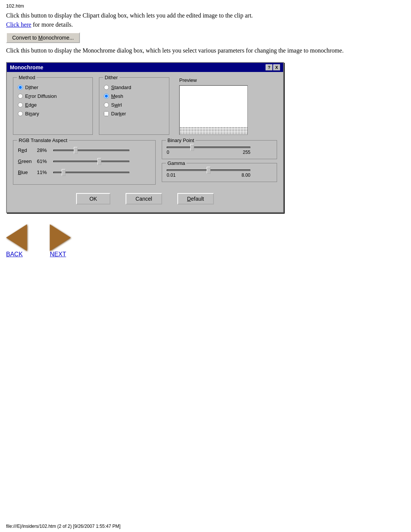 This screenshot has height=532, width=411. I want to click on method-dither-option: Dither, so click(53, 88).